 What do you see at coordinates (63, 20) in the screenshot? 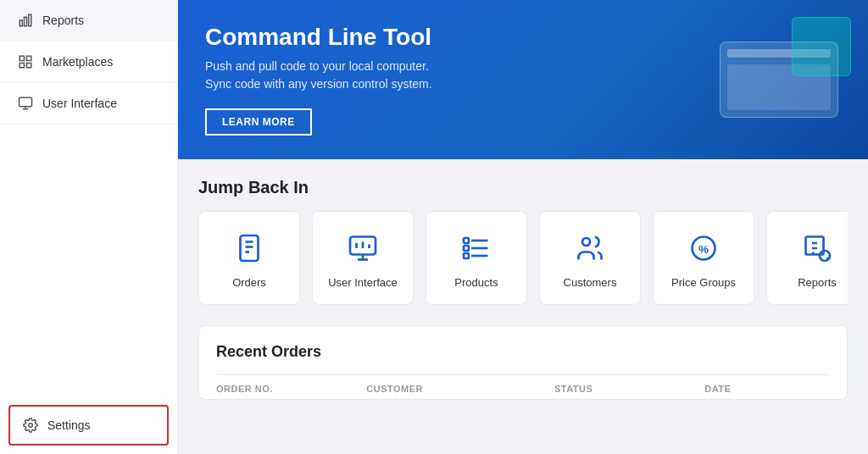
I see `sidebar-item-reports-label: Reports` at bounding box center [63, 20].